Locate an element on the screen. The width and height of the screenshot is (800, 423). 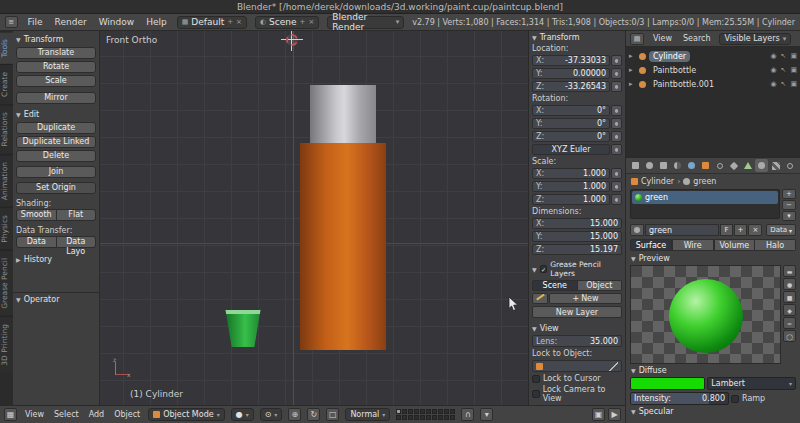
manipulator-rotate-icon: ↻ is located at coordinates (314, 414).